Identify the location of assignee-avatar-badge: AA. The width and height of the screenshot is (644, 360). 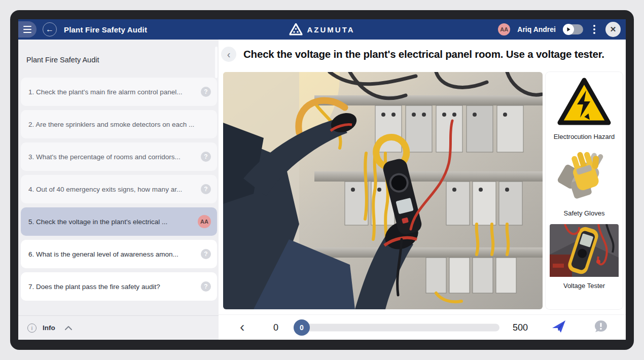
(204, 222).